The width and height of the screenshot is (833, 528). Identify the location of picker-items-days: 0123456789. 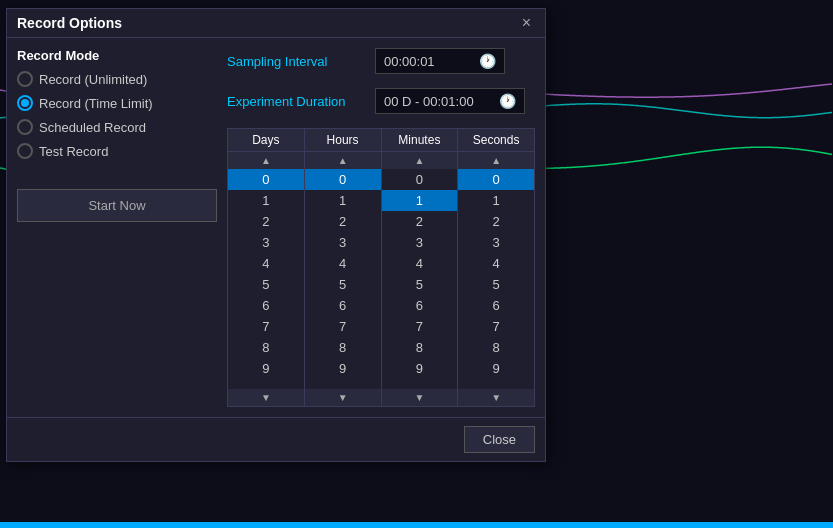
(266, 279).